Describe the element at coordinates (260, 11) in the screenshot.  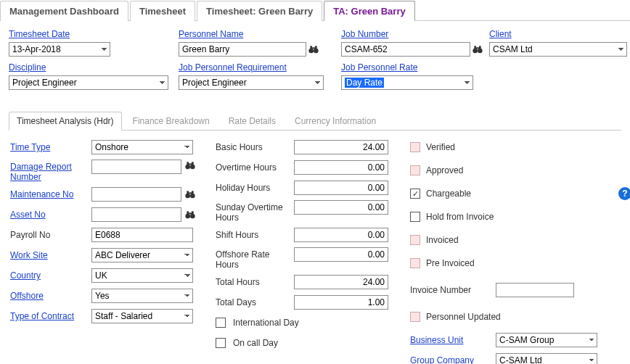
I see `tab-timesheet-green-barry: Timesheet: Green Barry` at that location.